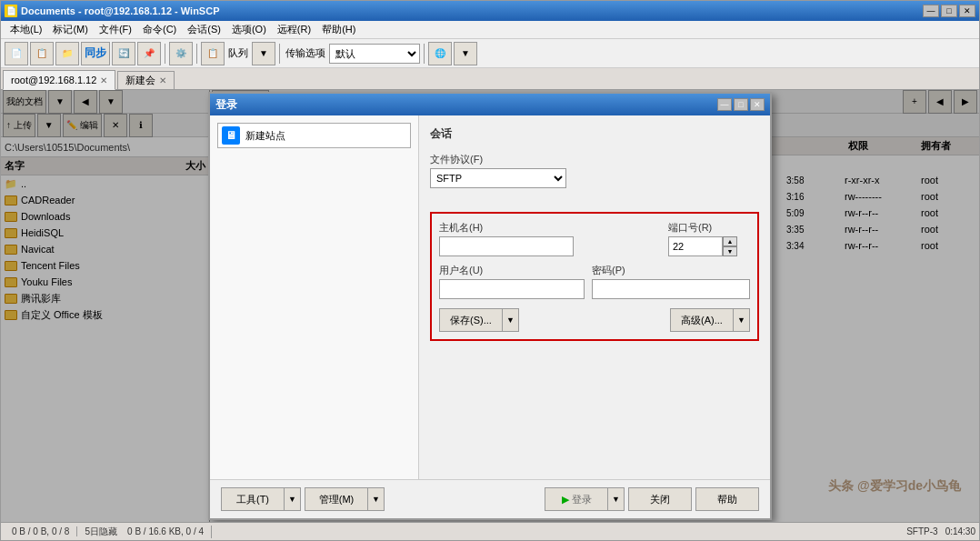  I want to click on transfer-select: 默认, so click(375, 54).